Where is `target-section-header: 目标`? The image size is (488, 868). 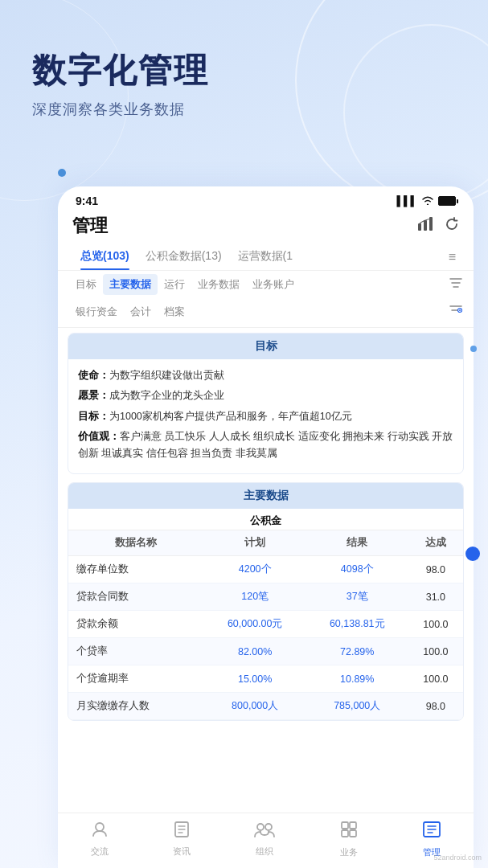 target-section-header: 目标 is located at coordinates (265, 346).